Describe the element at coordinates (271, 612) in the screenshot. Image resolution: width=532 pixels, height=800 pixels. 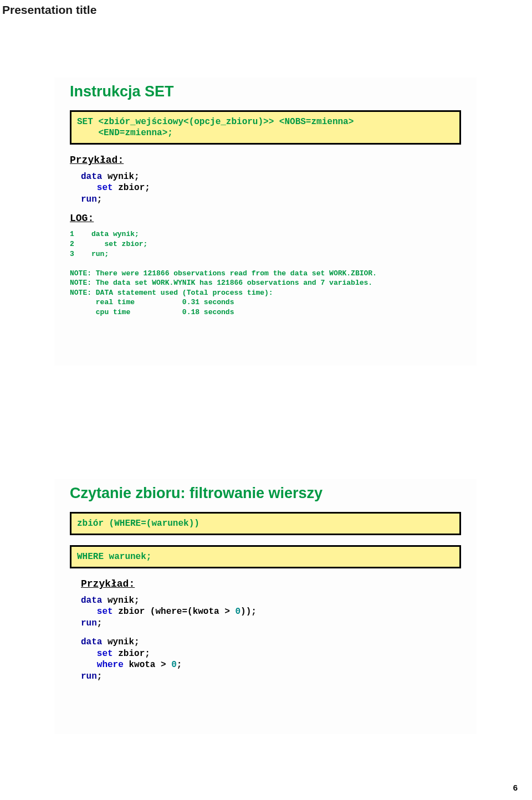
I see `example-code-a: data wynik; set zbior (where=(kwota > 0)…` at that location.